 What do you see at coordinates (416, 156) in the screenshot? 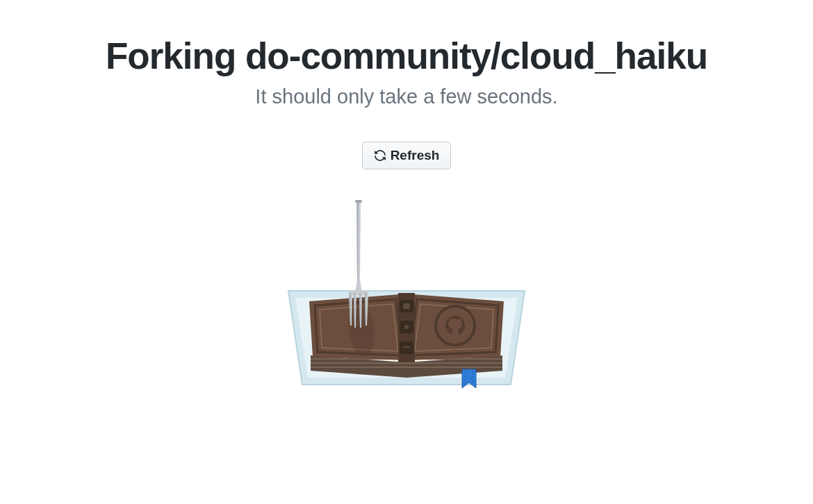
I see `refresh-button-label: Refresh` at bounding box center [416, 156].